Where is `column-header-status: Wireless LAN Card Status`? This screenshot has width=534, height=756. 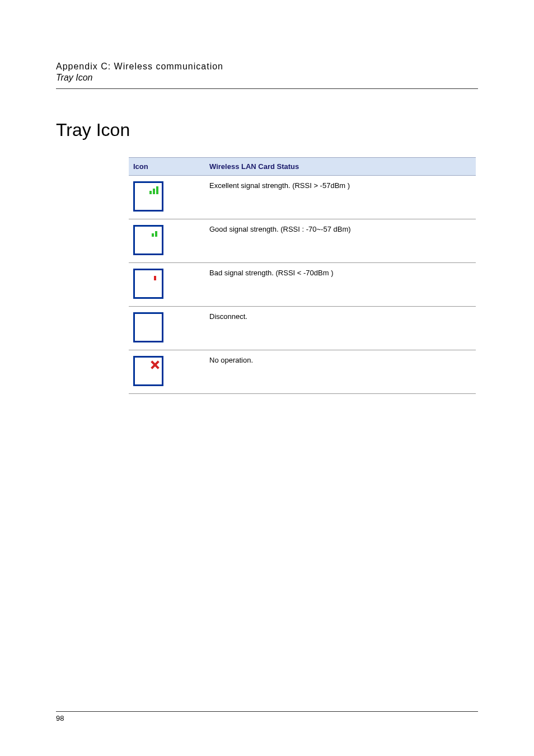
column-header-status: Wireless LAN Card Status is located at coordinates (340, 167).